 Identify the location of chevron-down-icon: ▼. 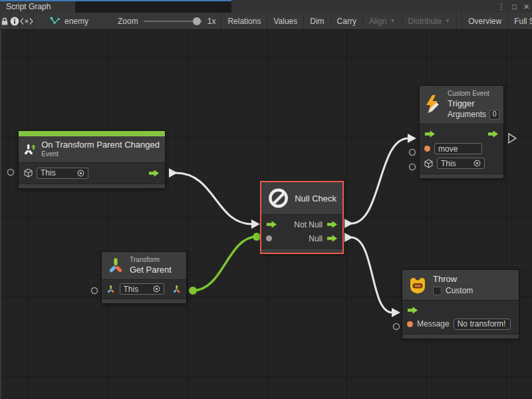
(393, 21).